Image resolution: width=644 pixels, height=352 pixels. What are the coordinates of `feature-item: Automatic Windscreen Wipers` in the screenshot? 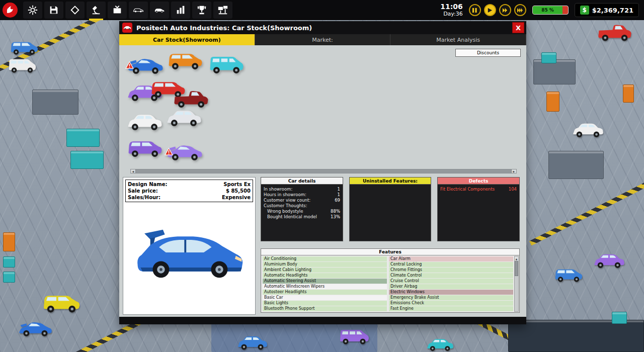 It's located at (325, 287).